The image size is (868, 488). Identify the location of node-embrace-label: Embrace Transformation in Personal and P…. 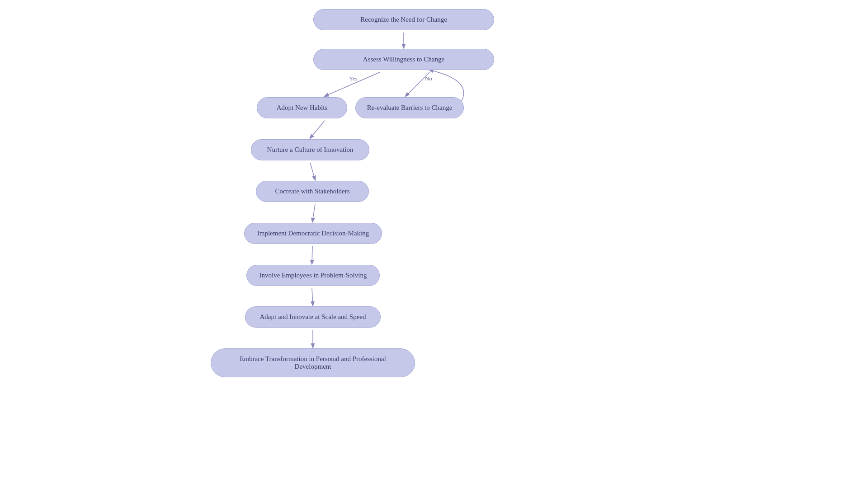
(313, 363).